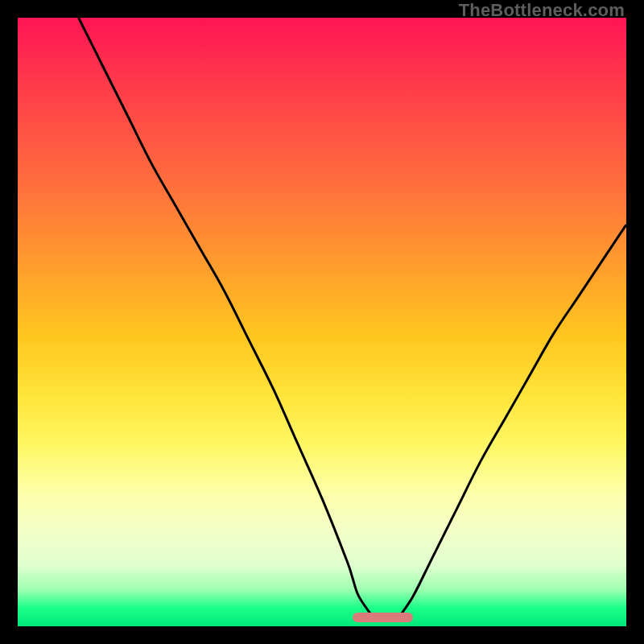  What do you see at coordinates (542, 10) in the screenshot?
I see `watermark-text: TheBottleneck.com` at bounding box center [542, 10].